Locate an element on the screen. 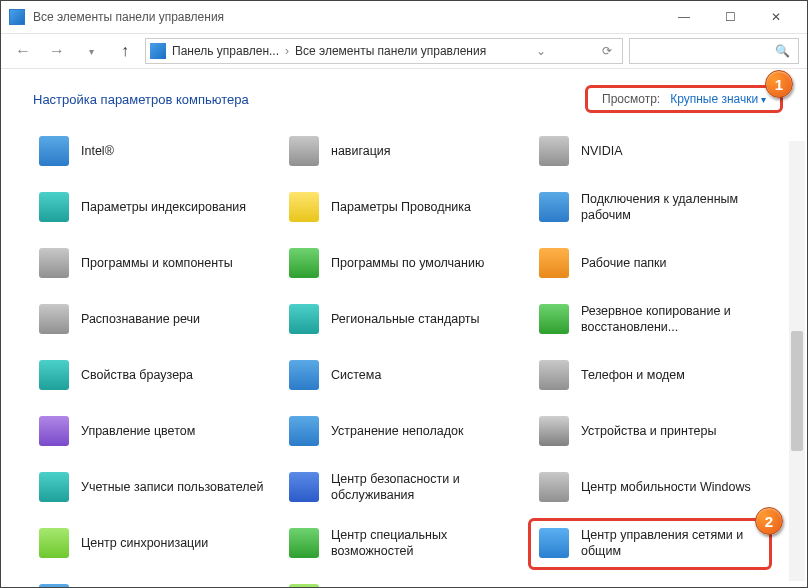 The width and height of the screenshot is (808, 588). view-label: Просмотр: is located at coordinates (631, 99).